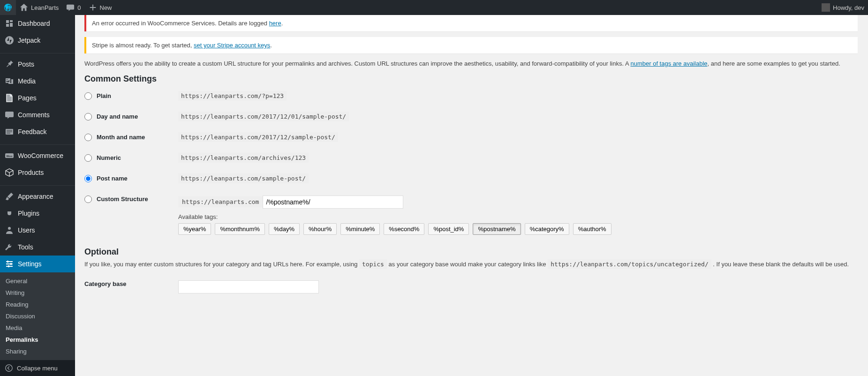 The height and width of the screenshot is (376, 868). I want to click on example-plain: https://leanparts.com/?p=123, so click(233, 96).